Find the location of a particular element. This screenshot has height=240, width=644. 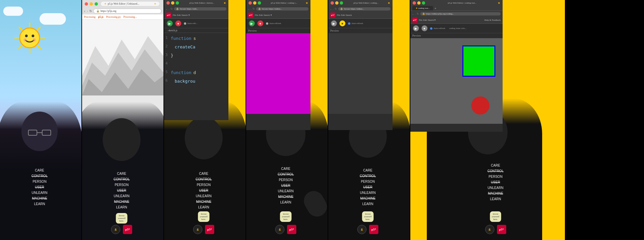

chevron-right-3: › is located at coordinates (167, 30).